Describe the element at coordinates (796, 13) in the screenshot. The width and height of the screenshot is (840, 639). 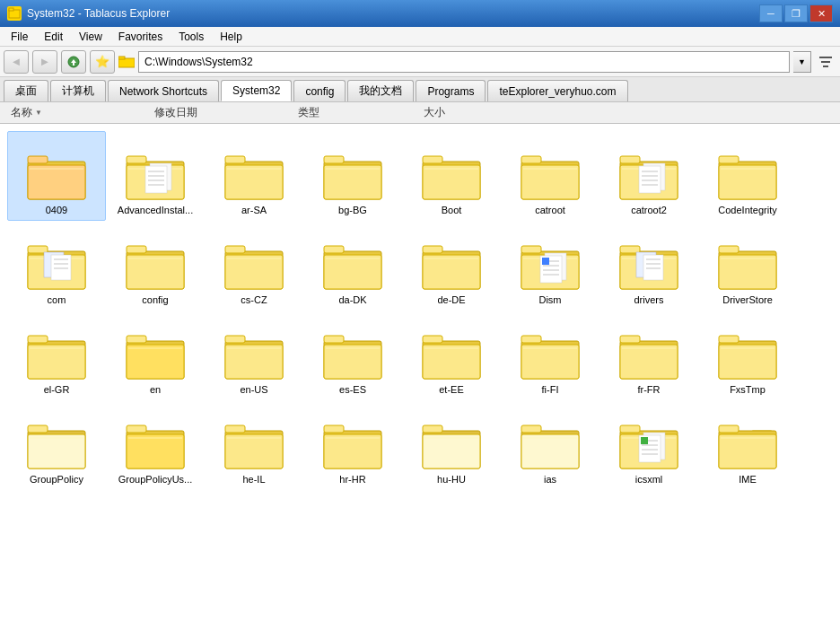
I see `restore-button: ❐` at that location.